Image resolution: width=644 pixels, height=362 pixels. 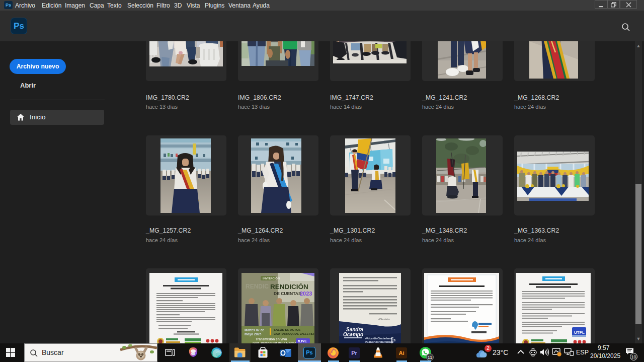 I want to click on svg-text: #AlcaldíaCiudadanaC, so click(x=379, y=338).